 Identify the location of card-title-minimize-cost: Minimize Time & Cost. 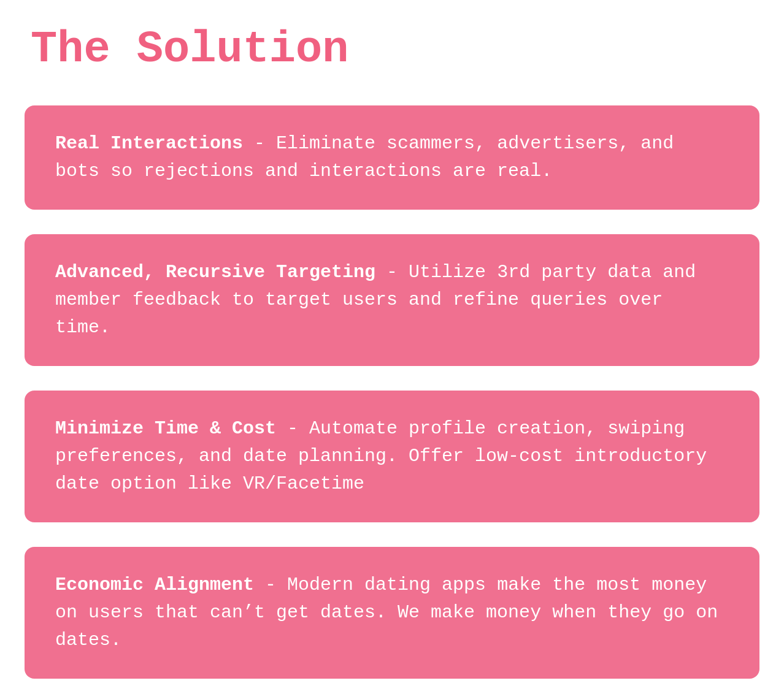
(166, 429).